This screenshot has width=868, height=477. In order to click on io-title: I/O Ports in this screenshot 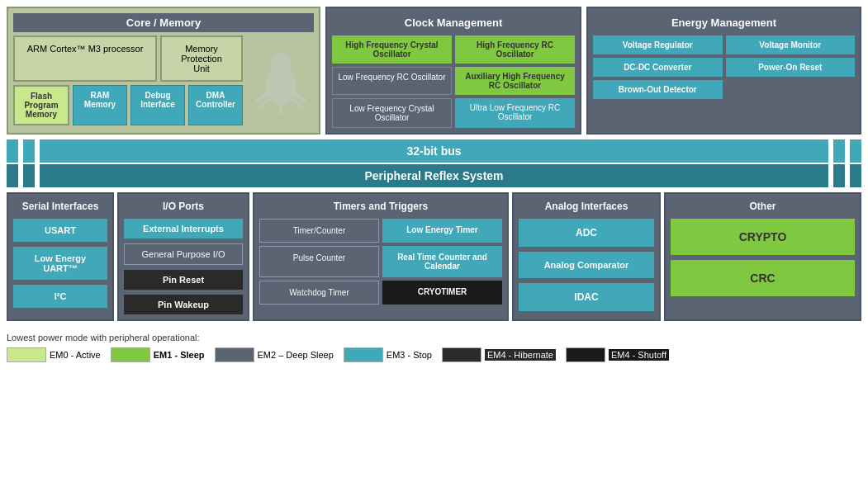, I will do `click(183, 206)`.